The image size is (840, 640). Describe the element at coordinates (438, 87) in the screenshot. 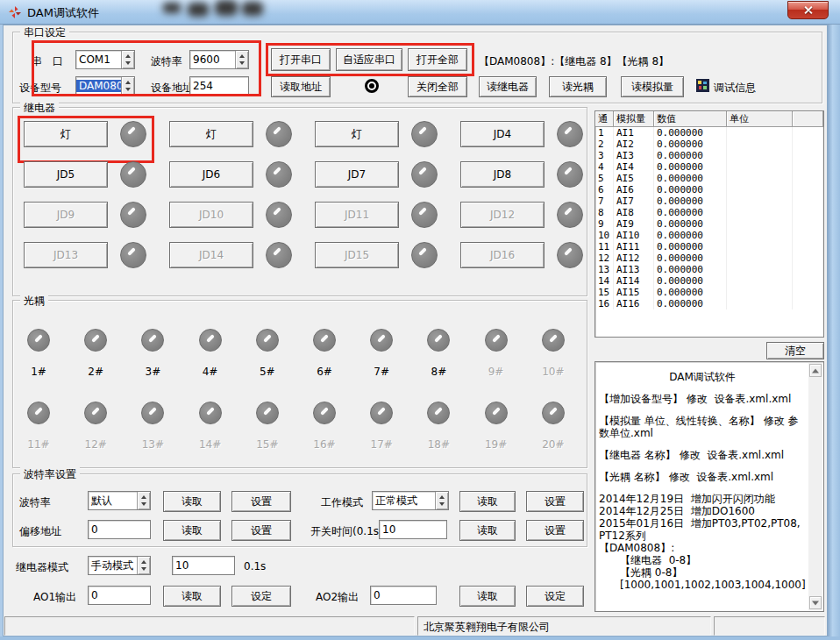

I see `close-all-button: 关闭全部` at that location.